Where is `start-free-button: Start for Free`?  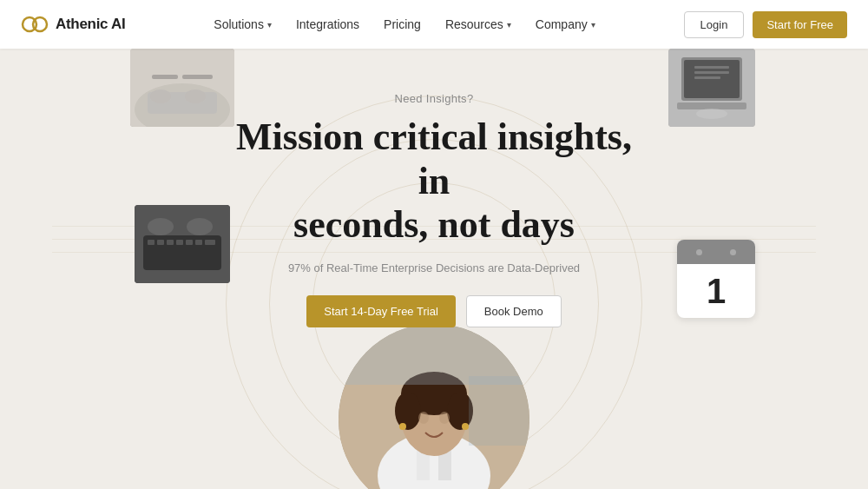
start-free-button: Start for Free is located at coordinates (800, 24).